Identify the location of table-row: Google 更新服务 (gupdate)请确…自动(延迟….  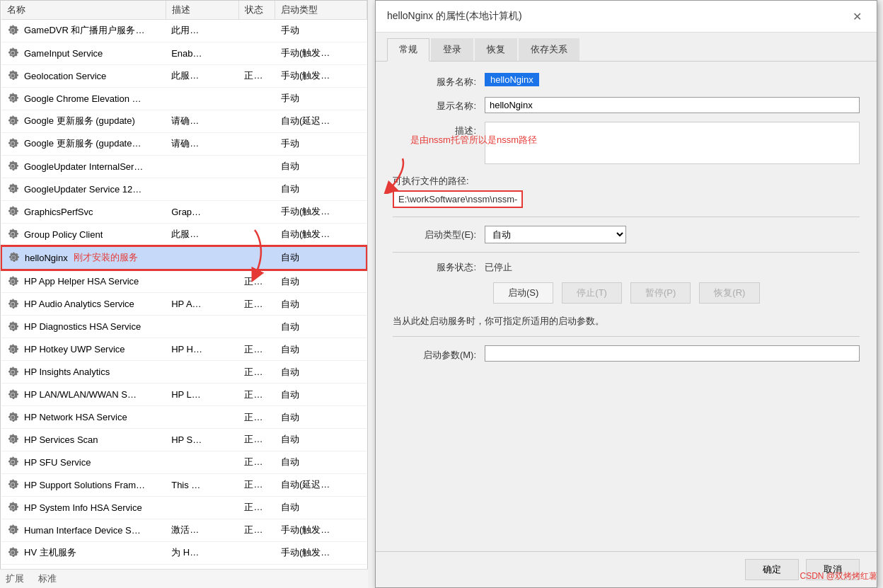
(184, 121).